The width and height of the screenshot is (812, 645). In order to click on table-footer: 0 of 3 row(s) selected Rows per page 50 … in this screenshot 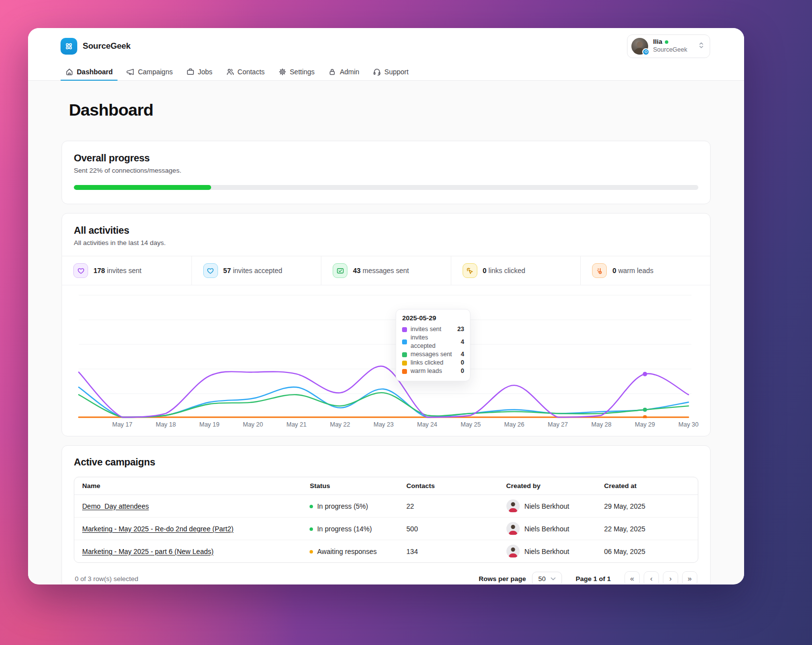, I will do `click(386, 574)`.